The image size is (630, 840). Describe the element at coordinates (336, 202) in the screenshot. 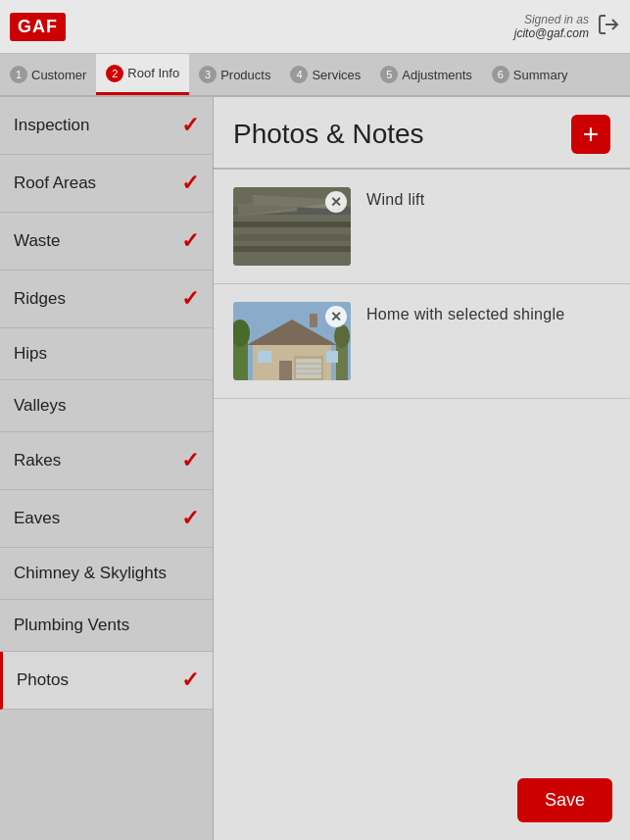

I see `photo-close-1: ✕` at that location.